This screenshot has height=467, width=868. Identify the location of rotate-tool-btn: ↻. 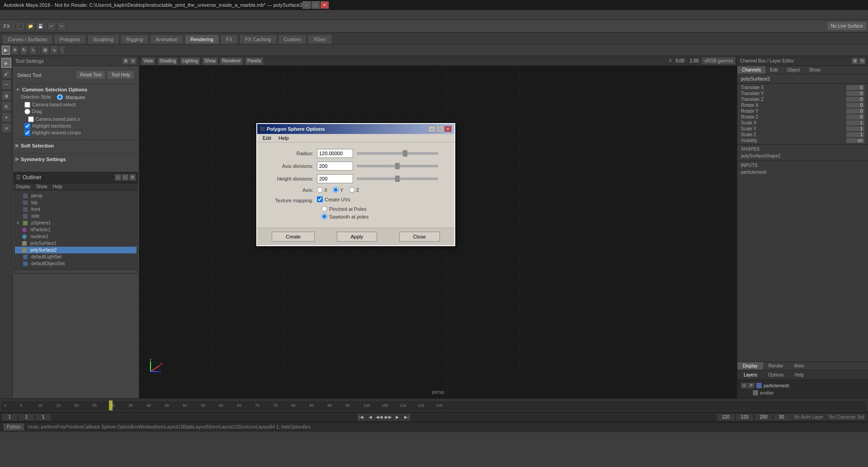
(24, 50).